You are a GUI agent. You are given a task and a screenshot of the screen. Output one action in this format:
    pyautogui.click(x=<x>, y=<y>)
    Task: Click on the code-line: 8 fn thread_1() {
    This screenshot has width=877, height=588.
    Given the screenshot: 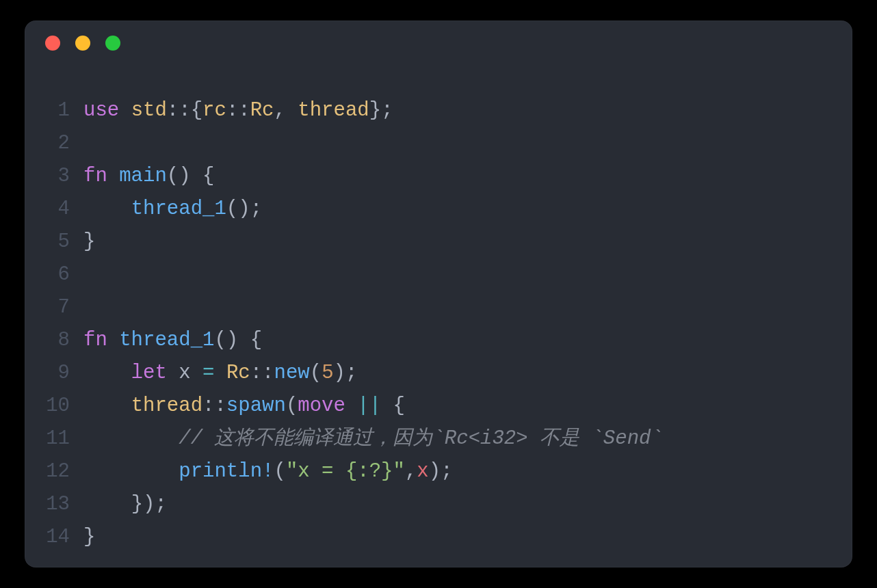 What is the action you would take?
    pyautogui.click(x=438, y=340)
    